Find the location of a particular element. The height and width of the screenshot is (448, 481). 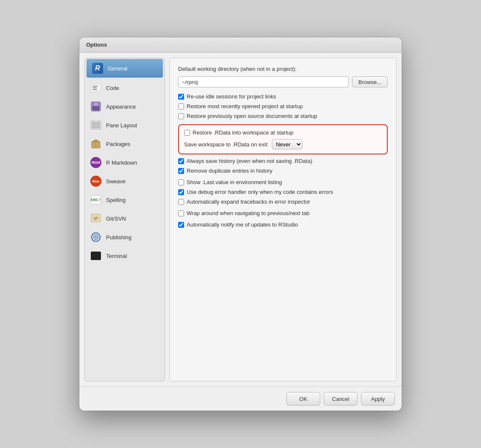

save-workspace-select: Ask Always Never is located at coordinates (287, 144).